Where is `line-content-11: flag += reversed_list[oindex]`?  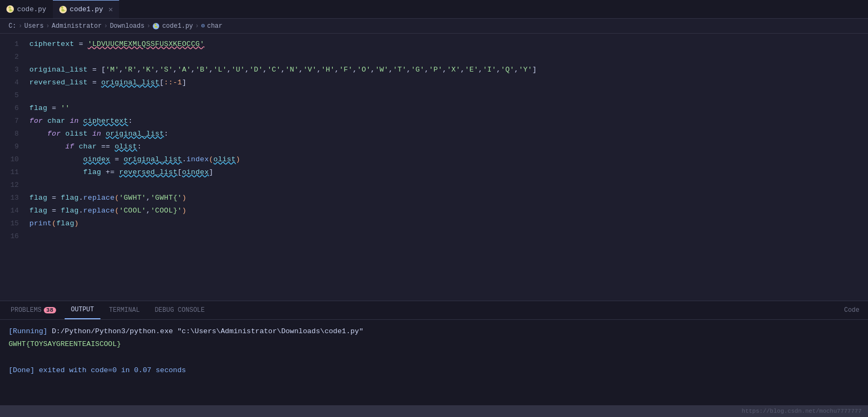 line-content-11: flag += reversed_list[oindex] is located at coordinates (449, 172).